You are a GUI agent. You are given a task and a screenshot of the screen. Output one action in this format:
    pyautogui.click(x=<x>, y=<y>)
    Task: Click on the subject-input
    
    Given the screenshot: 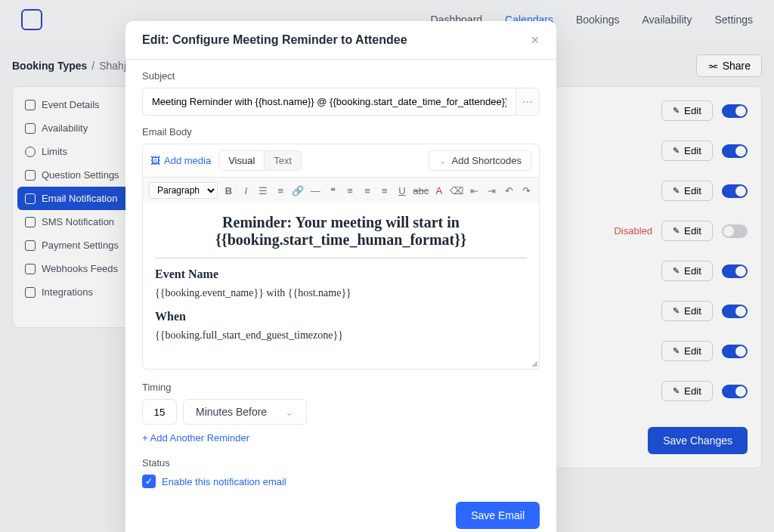 What is the action you would take?
    pyautogui.click(x=329, y=101)
    